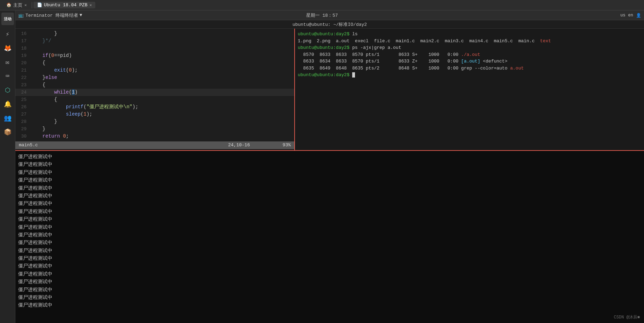 The height and width of the screenshot is (323, 644). I want to click on terminal-ps-row1: 8570 8633 8633 8570 pts/1 8633 S+ 1000 0…, so click(469, 55).